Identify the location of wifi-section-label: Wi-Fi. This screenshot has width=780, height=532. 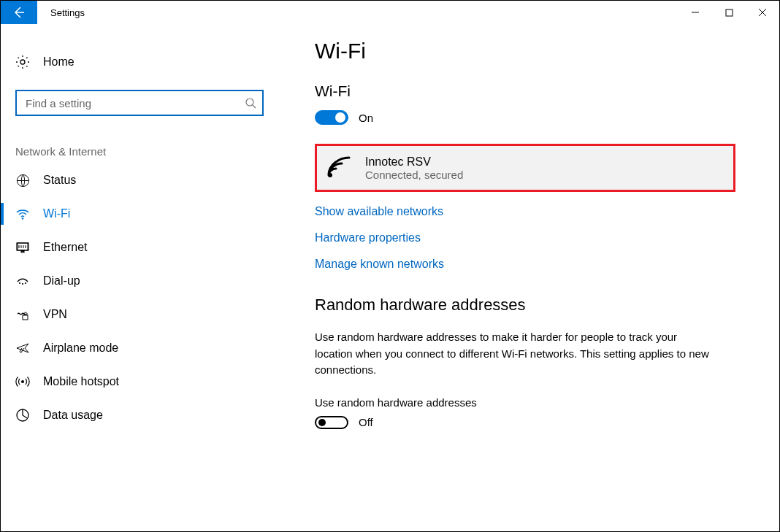
(525, 91).